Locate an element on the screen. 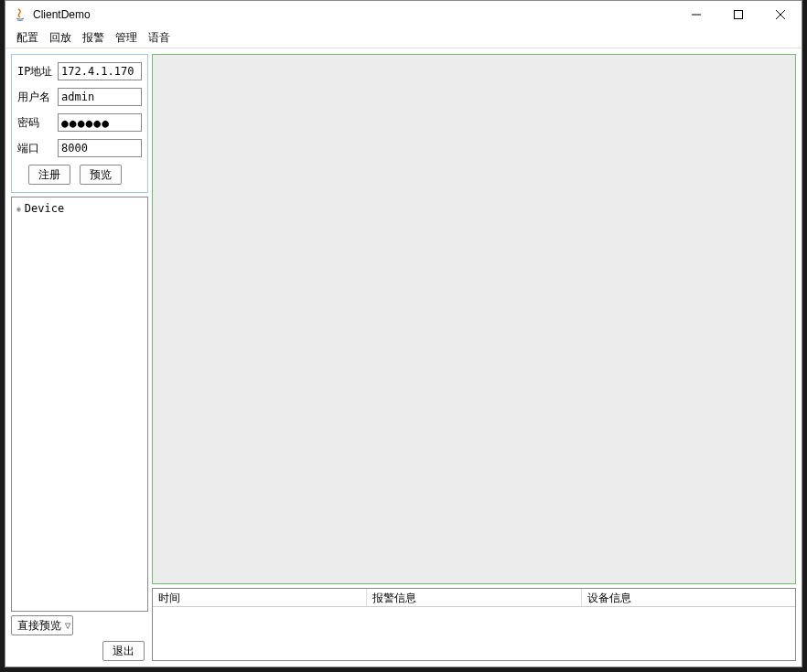 Image resolution: width=807 pixels, height=672 pixels. preview-mode-combo: 直接预览 ▽ is located at coordinates (42, 625).